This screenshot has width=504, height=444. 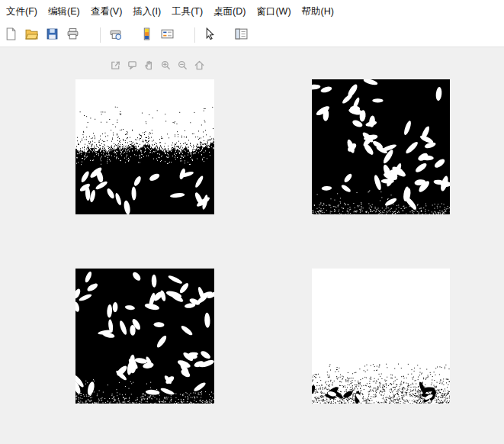 I want to click on pan-button, so click(x=149, y=66).